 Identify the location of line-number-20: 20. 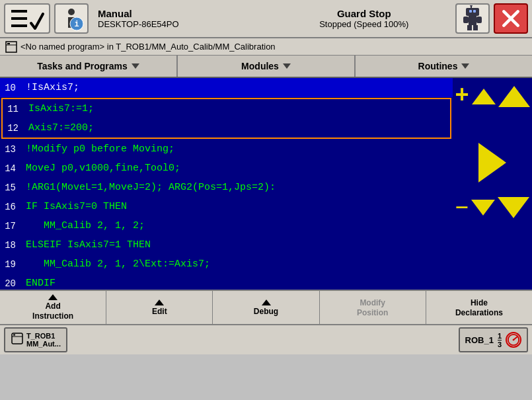
(10, 284).